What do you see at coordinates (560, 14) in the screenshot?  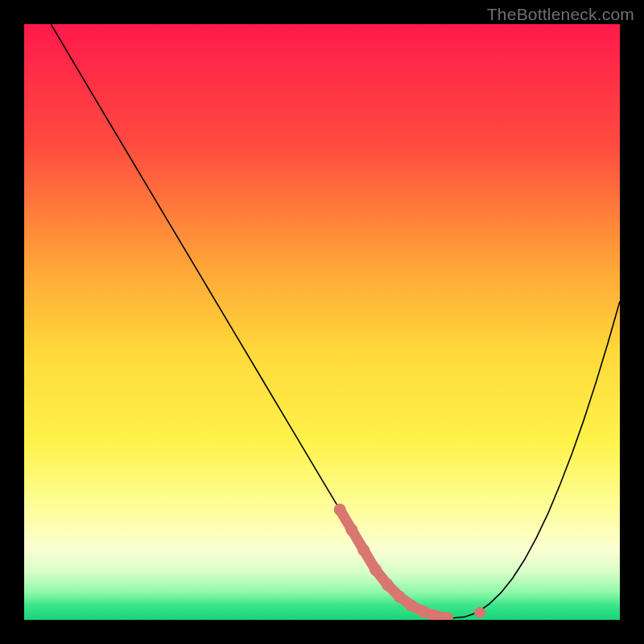 I see `watermark-text: TheBottleneck.com` at bounding box center [560, 14].